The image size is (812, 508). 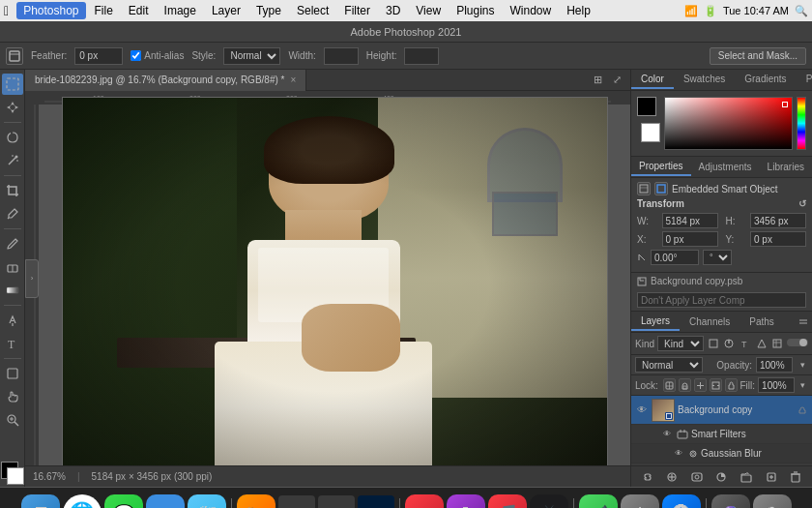 What do you see at coordinates (647, 106) in the screenshot?
I see `foreground-swatch` at bounding box center [647, 106].